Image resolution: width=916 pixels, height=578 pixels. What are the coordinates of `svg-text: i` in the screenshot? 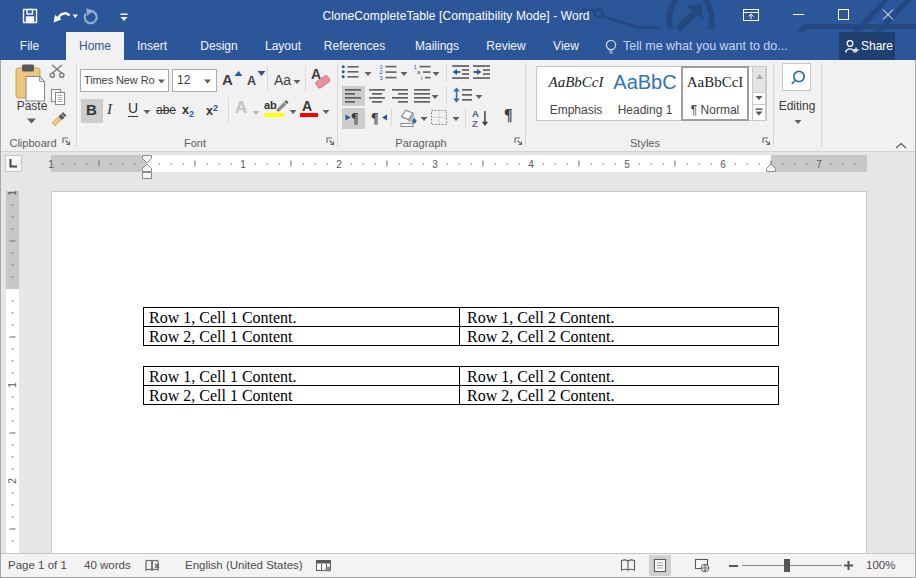 It's located at (422, 78).